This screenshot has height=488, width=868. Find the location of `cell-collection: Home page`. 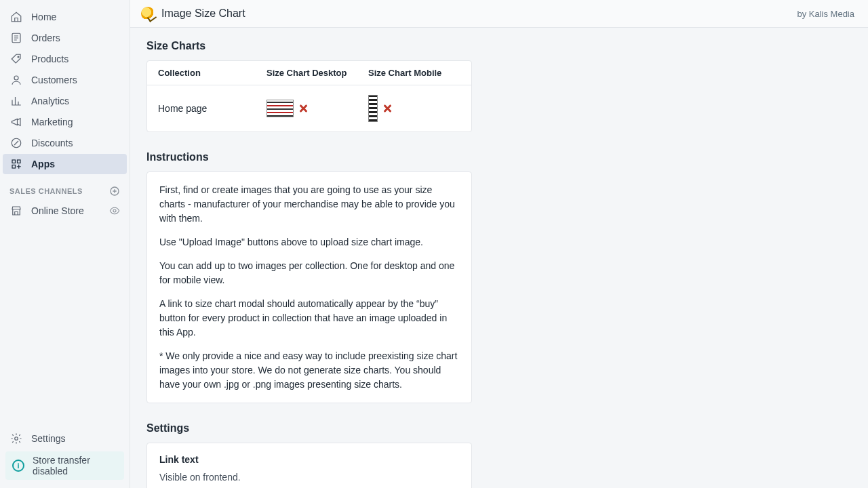

cell-collection: Home page is located at coordinates (212, 108).